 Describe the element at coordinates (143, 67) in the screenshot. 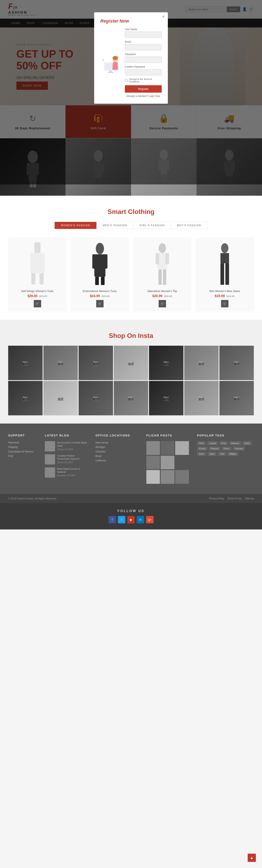

I see `confirm-label: Confirm Password` at that location.